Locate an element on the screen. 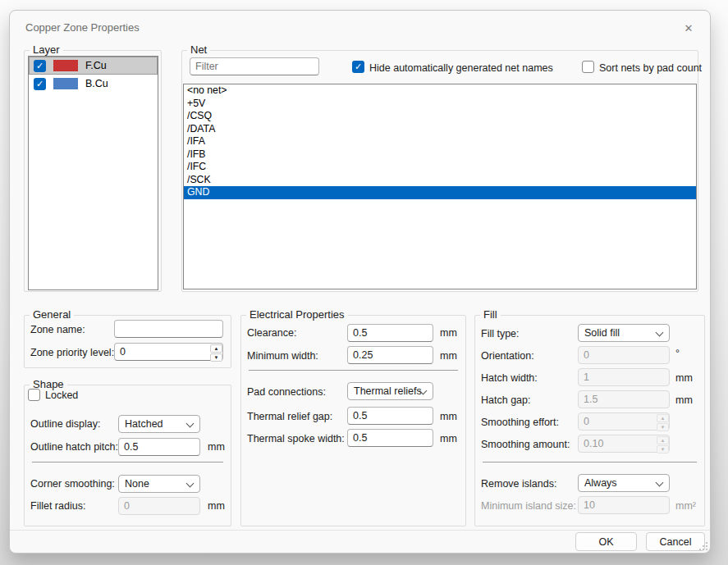  locked-label: Locked is located at coordinates (62, 395).